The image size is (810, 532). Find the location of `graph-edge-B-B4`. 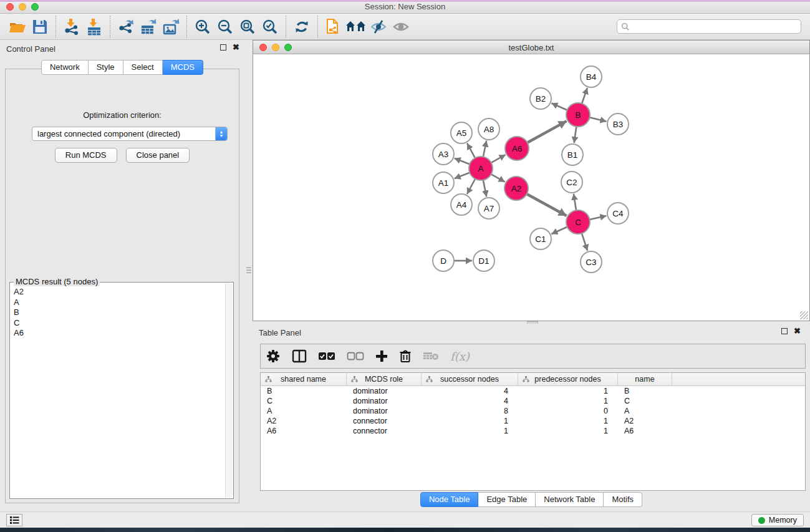

graph-edge-B-B4 is located at coordinates (585, 96).